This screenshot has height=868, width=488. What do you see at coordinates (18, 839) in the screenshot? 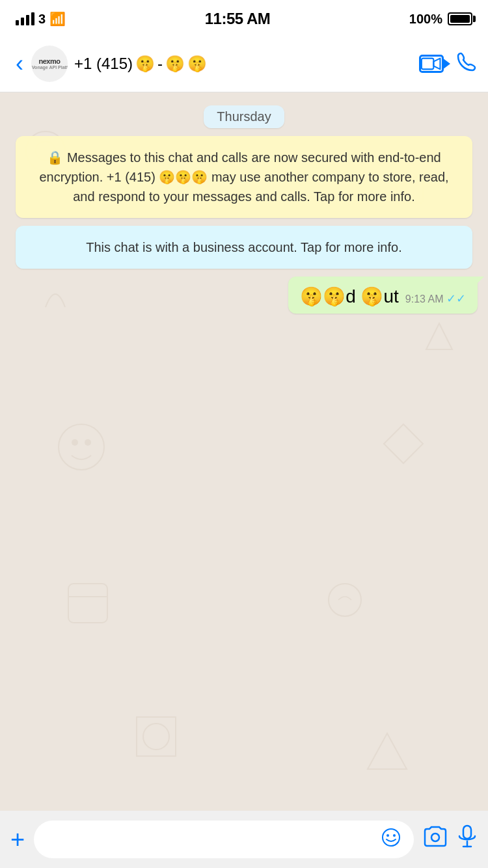
I see `add-button: +` at bounding box center [18, 839].